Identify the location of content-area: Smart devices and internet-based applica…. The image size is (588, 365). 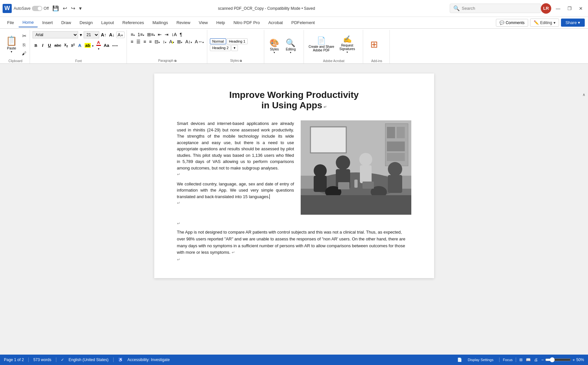
(294, 168).